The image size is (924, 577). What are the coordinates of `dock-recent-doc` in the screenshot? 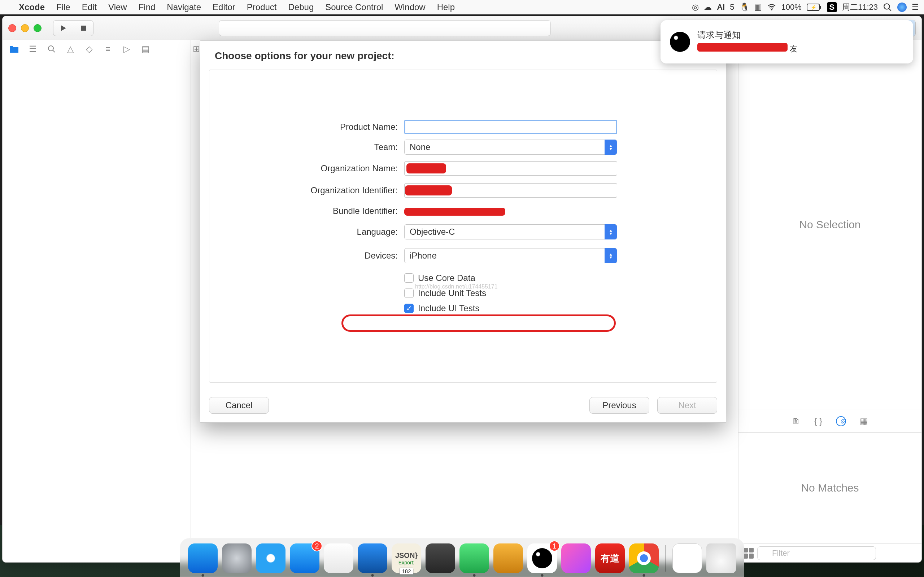 It's located at (687, 558).